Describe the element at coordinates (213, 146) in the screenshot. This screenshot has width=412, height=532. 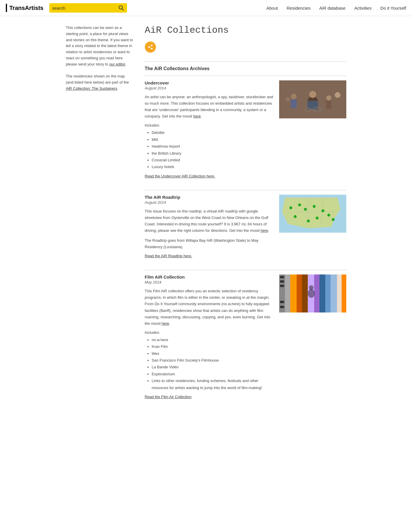
I see `list-item: Heathrow Airport` at that location.